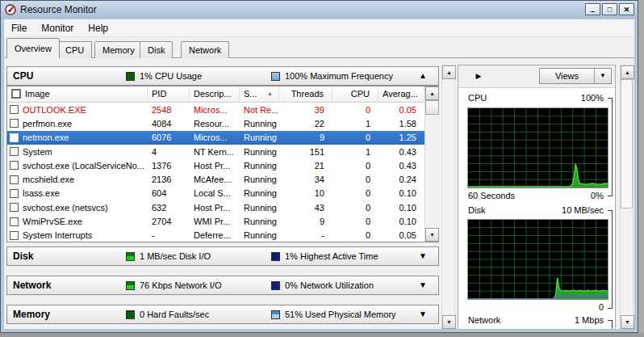 This screenshot has height=337, width=644. I want to click on disk-graph-footer: 0, so click(533, 308).